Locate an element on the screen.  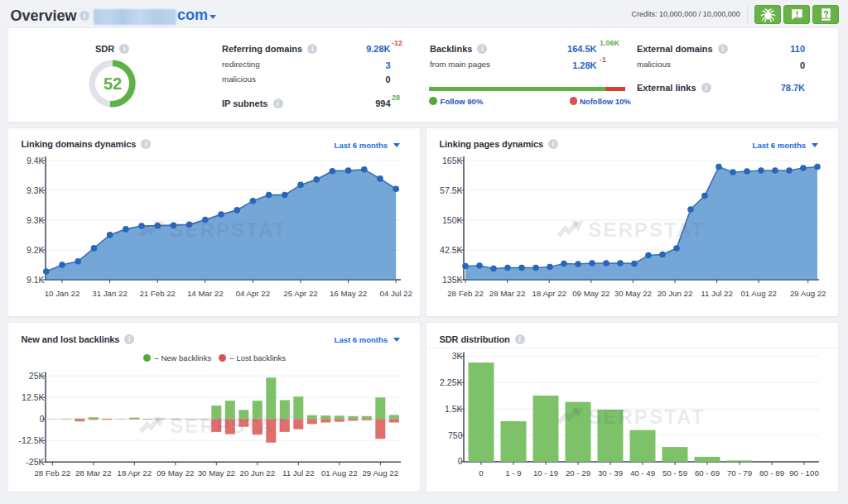
svg-text: 135K is located at coordinates (452, 280).